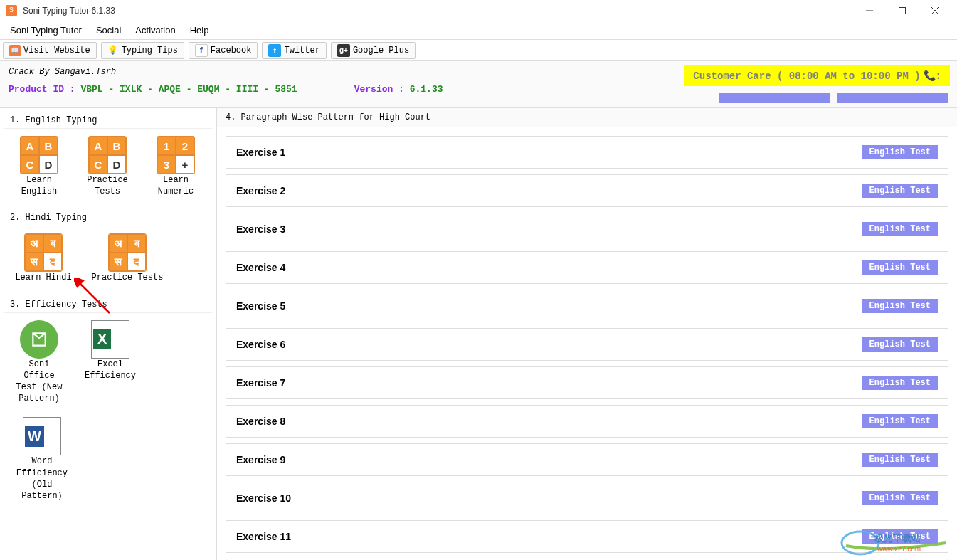  I want to click on tile-label: Learn Hindi, so click(43, 278).